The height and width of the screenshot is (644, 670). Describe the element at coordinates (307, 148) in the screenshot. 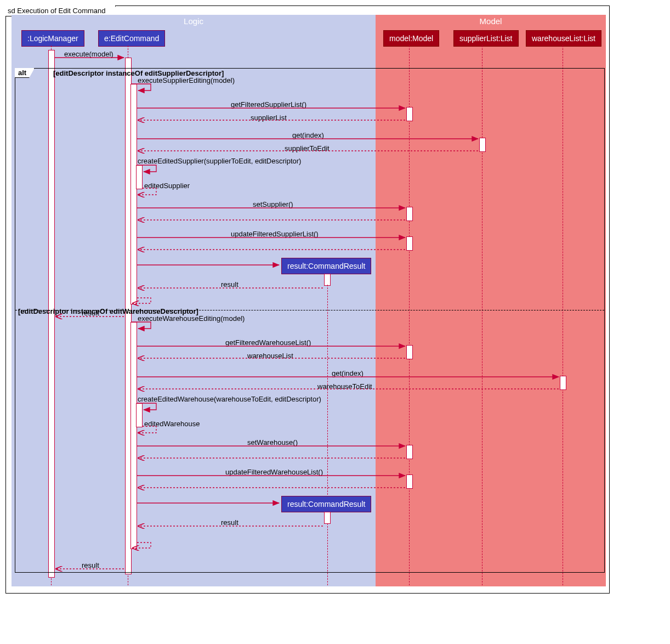

I see `msg-supplier-to-edit: supplierToEdit` at that location.